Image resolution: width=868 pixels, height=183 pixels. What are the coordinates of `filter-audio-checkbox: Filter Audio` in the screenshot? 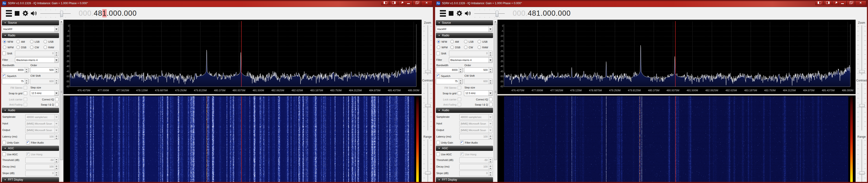 It's located at (35, 142).